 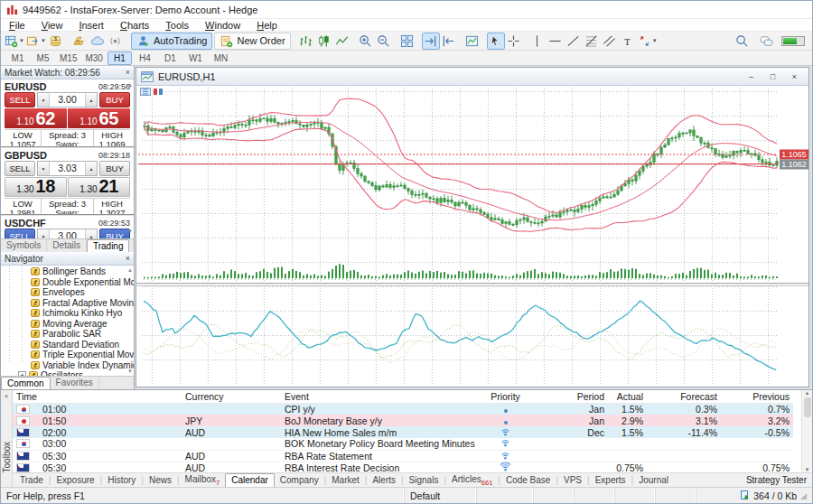 What do you see at coordinates (67, 246) in the screenshot?
I see `tab-details: Details` at bounding box center [67, 246].